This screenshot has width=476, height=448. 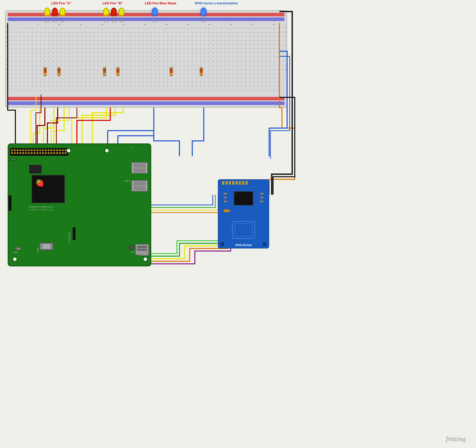 I want to click on rfid-module: RFID-RC522, so click(x=244, y=214).